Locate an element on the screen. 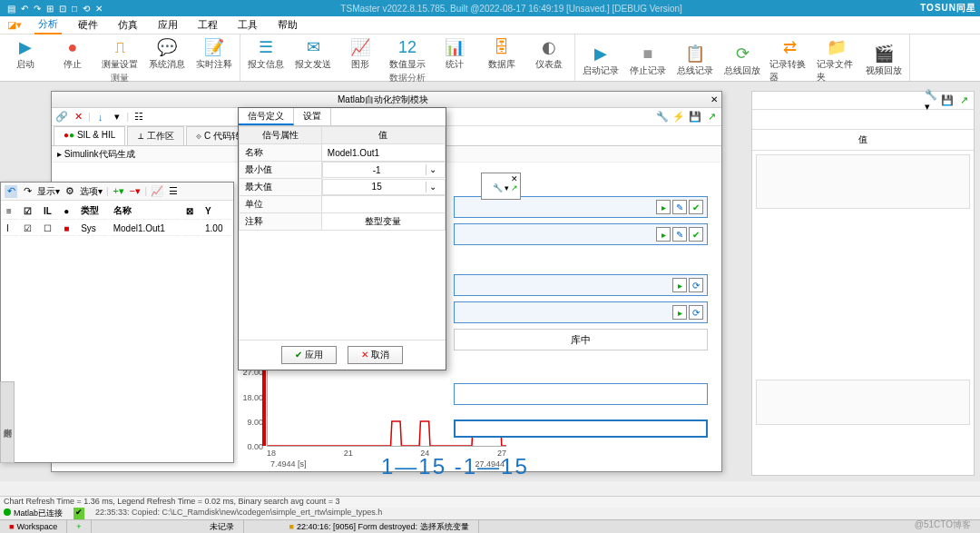 The width and height of the screenshot is (980, 533). ribbon-group-analysis: ☰报文信息✉报文发送📈图形12数值显示📊统计🗄数据库◐仪表盘 数据分析 is located at coordinates (408, 58).